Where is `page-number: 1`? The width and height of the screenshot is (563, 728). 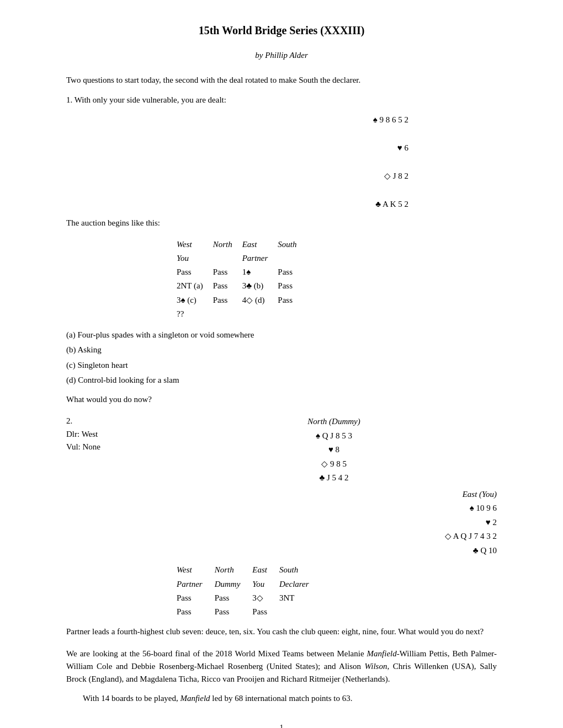 page-number: 1 is located at coordinates (282, 726).